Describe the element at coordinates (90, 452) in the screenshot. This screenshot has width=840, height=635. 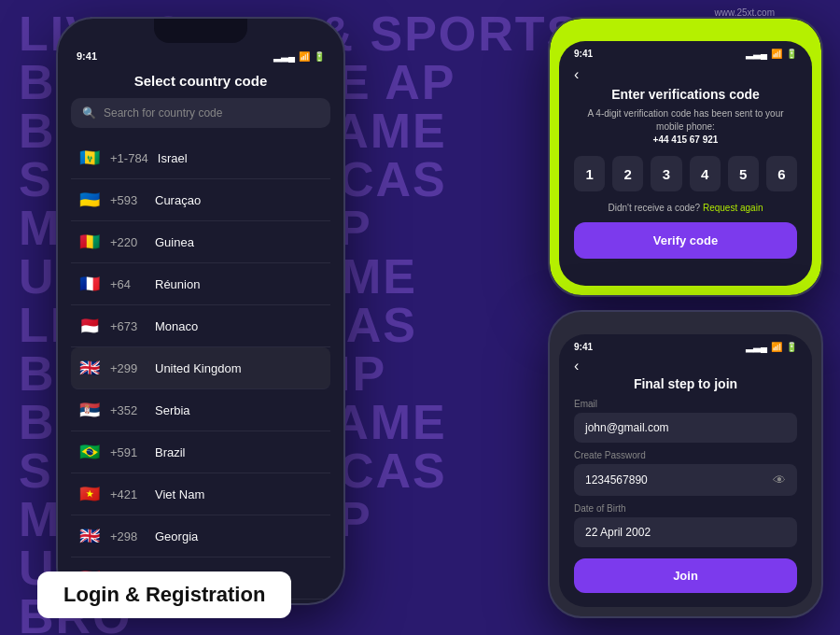
I see `country-flag: 🇧🇷` at that location.